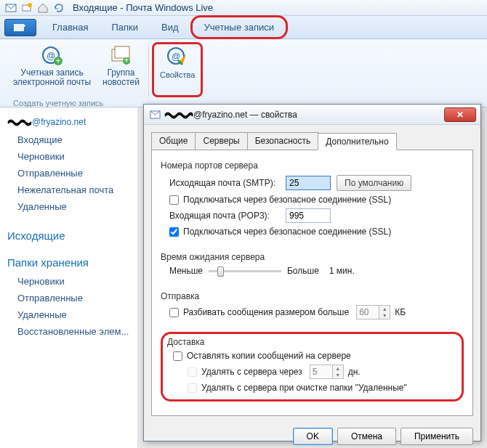 The width and height of the screenshot is (487, 448). I want to click on split-checkbox, so click(174, 312).